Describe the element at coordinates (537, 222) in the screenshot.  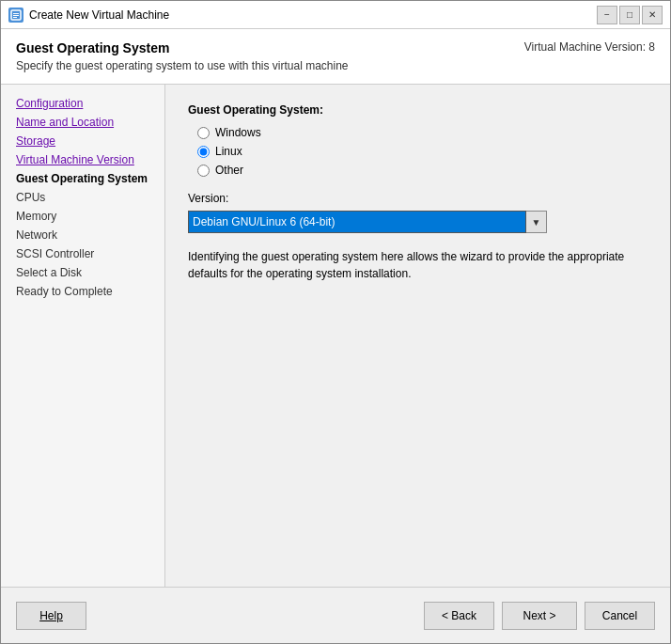
I see `select-arrow-icon: ▼` at that location.